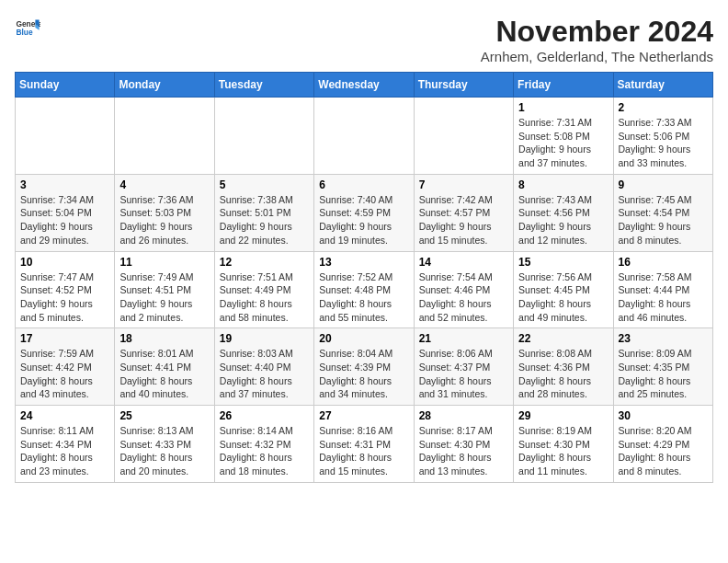 This screenshot has height=563, width=728. Describe the element at coordinates (664, 298) in the screenshot. I see `day-info: Sunrise: 7:58 AM Sunset: 4:44 PM Dayligh…` at that location.